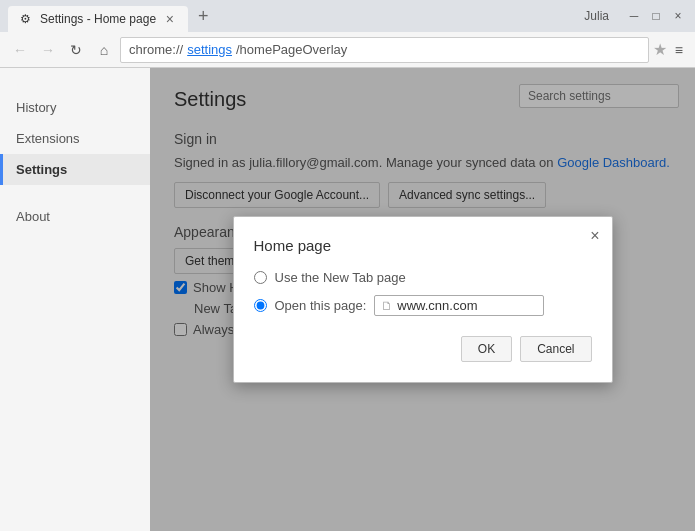  I want to click on minimize-button: ─, so click(634, 16).